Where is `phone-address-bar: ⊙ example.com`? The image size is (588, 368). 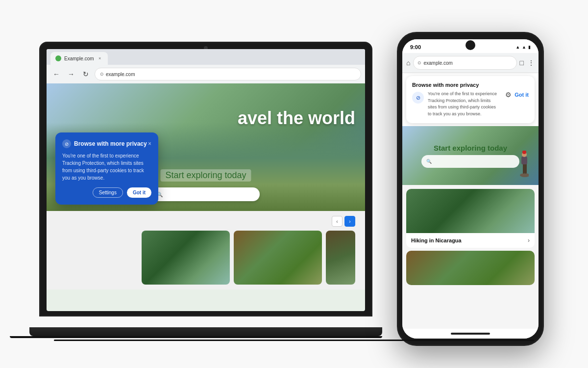
phone-address-bar: ⊙ example.com is located at coordinates (465, 63).